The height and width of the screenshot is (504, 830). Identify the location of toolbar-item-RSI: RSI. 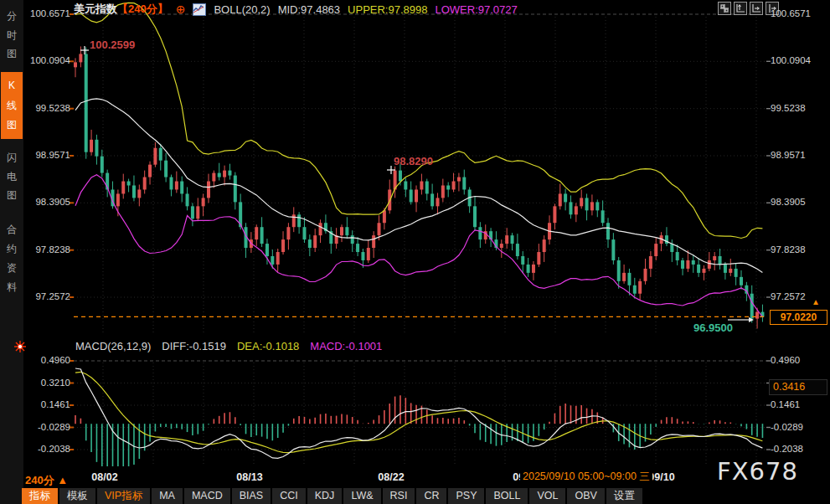
(399, 496).